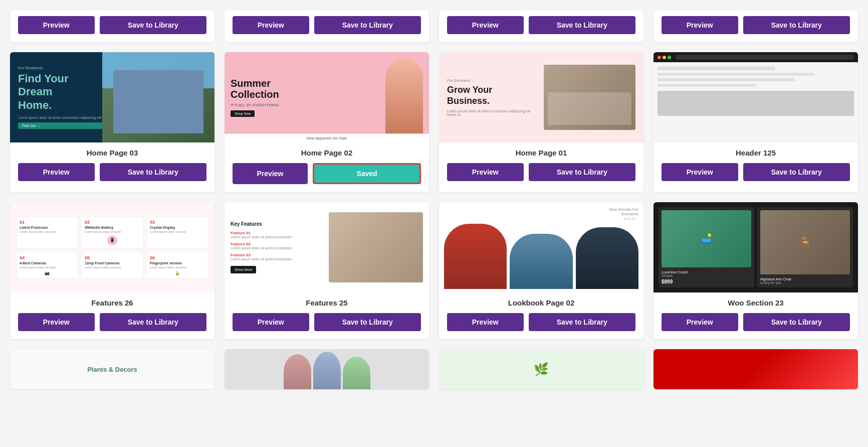 This screenshot has width=868, height=447. Describe the element at coordinates (756, 102) in the screenshot. I see `browser-content` at that location.